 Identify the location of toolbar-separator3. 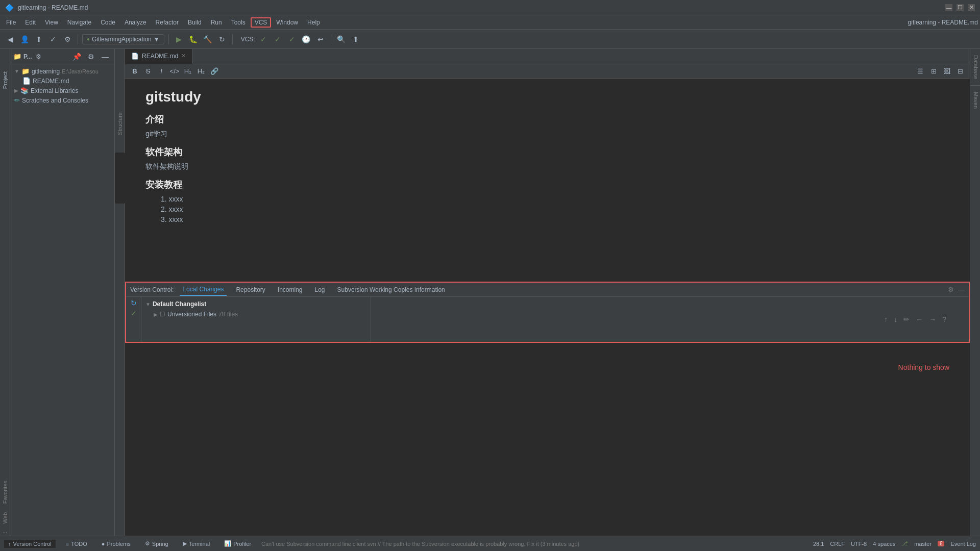
(233, 39).